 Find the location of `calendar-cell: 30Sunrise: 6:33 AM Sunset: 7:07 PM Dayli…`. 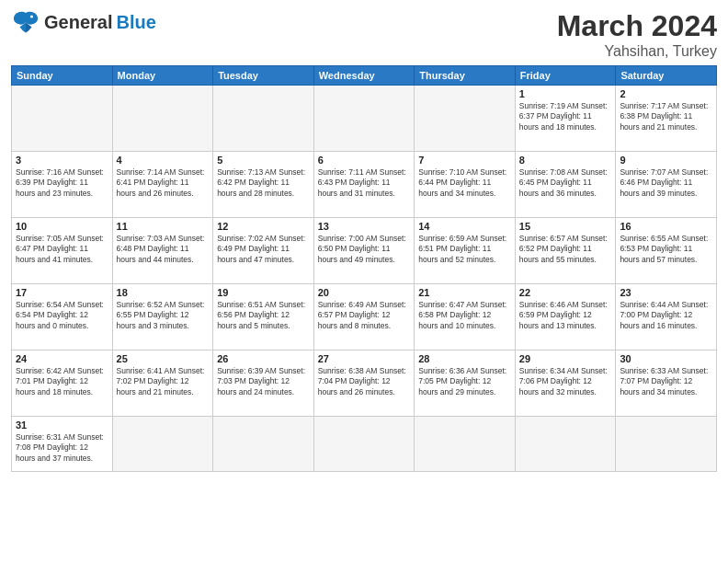

calendar-cell: 30Sunrise: 6:33 AM Sunset: 7:07 PM Dayli… is located at coordinates (666, 384).